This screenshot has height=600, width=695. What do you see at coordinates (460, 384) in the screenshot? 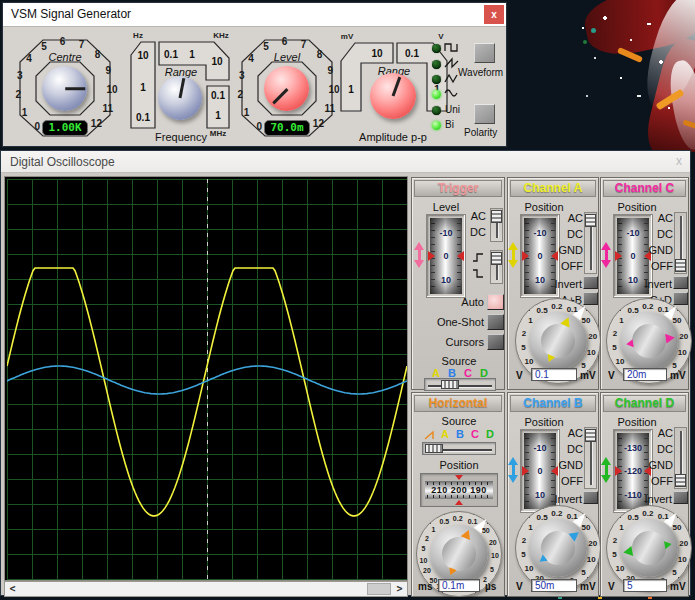
I see `trigger-source-slider` at bounding box center [460, 384].